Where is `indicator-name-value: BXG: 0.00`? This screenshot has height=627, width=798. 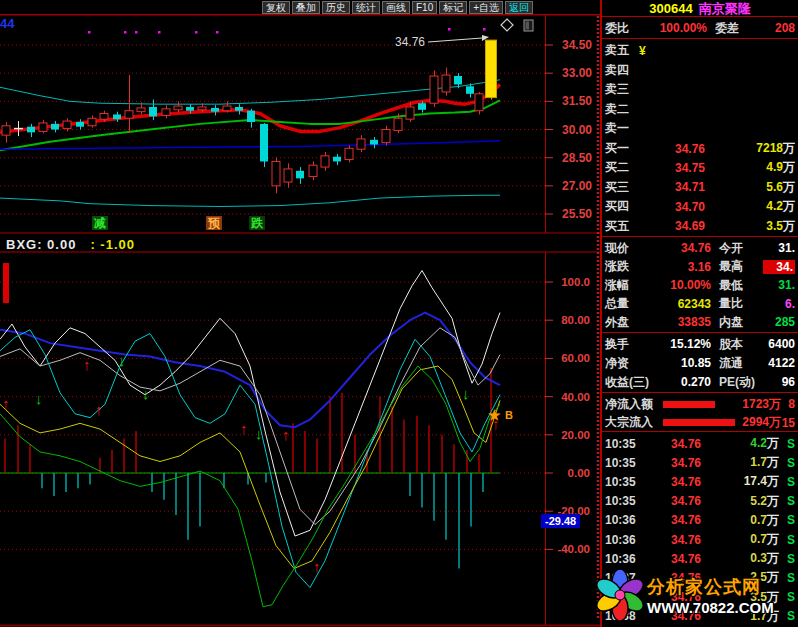
indicator-name-value: BXG: 0.00 is located at coordinates (41, 244).